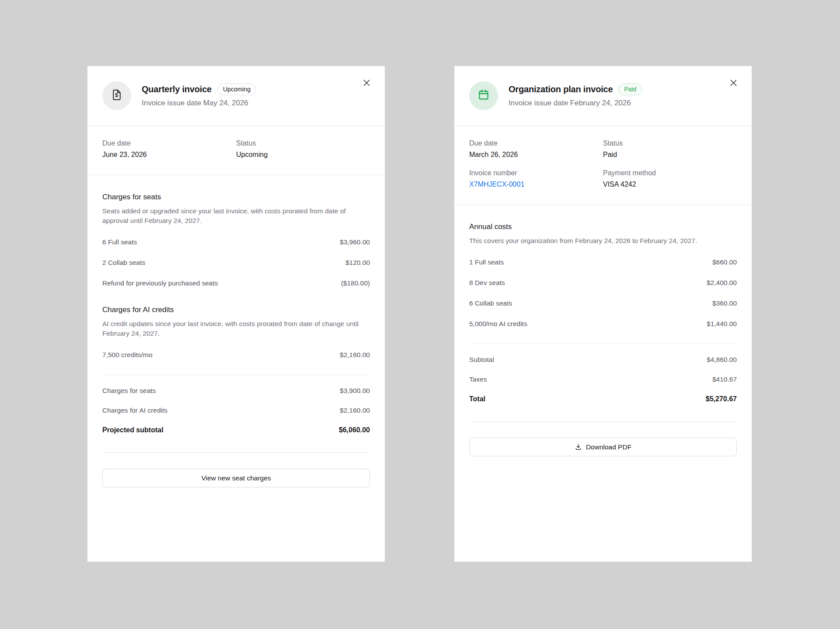 This screenshot has height=629, width=840. What do you see at coordinates (603, 241) in the screenshot?
I see `section-description: This covers your organization from Febru…` at bounding box center [603, 241].